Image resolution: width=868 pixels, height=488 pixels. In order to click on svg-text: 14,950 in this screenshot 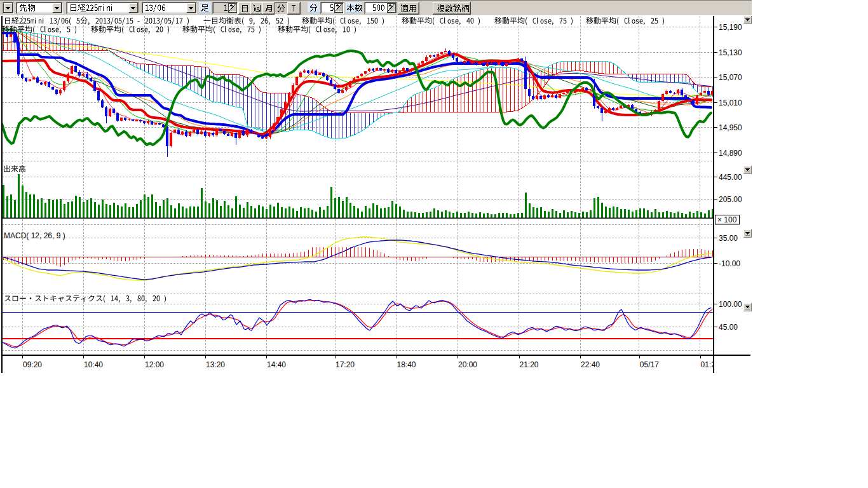, I will do `click(731, 128)`.